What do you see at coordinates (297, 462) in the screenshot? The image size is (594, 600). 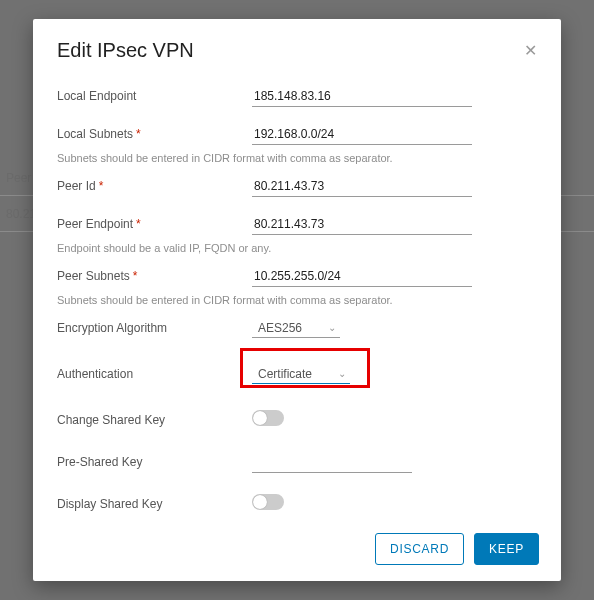 I see `row-pre-shared-key: Pre-Shared Key` at bounding box center [297, 462].